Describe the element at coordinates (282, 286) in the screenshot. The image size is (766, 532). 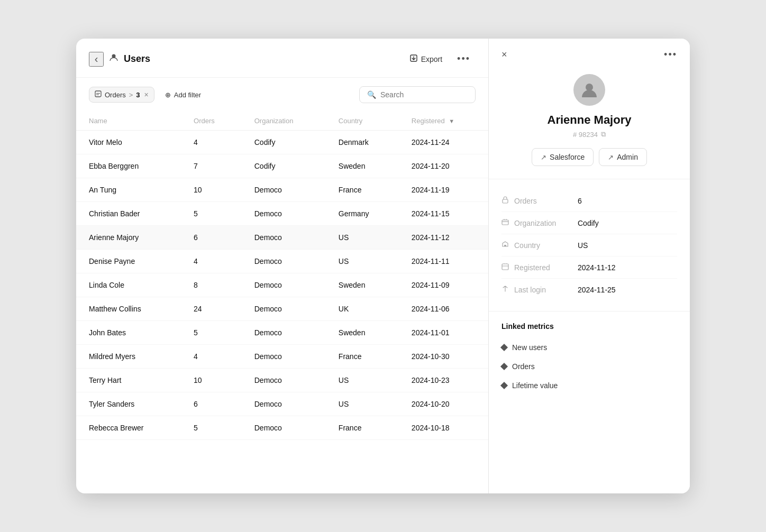
I see `table-row: Linda Cole8DemocoSweden2024-11-09` at that location.